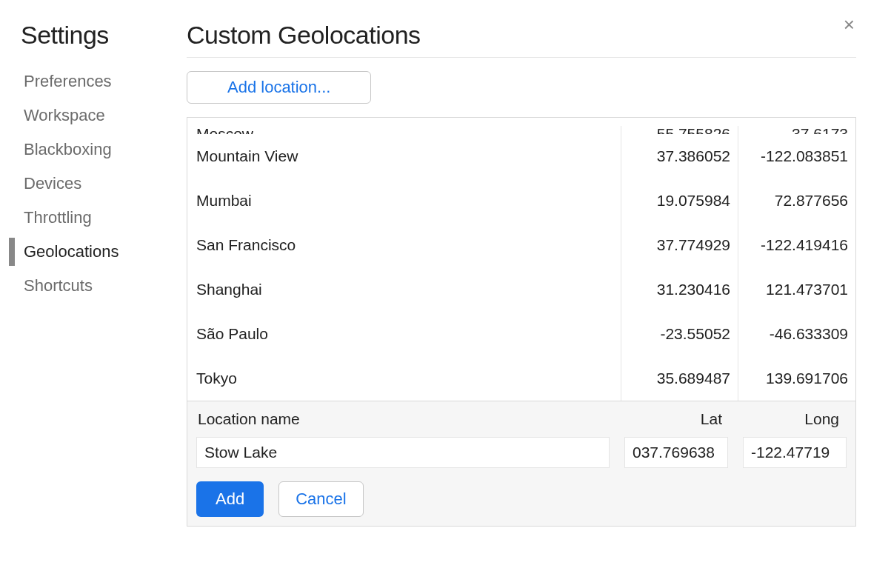 This screenshot has width=871, height=588. What do you see at coordinates (797, 290) in the screenshot?
I see `location-long-cell: 121.473701` at bounding box center [797, 290].